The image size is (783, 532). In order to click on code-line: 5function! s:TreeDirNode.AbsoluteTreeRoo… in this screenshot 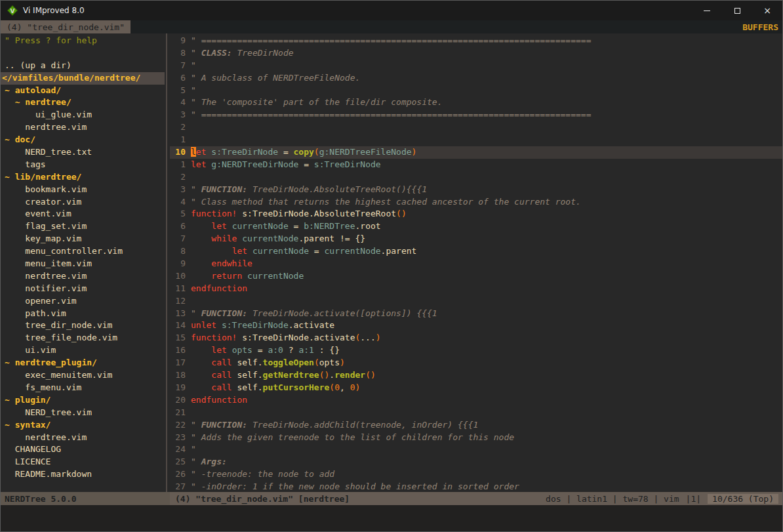, I will do `click(476, 214)`.